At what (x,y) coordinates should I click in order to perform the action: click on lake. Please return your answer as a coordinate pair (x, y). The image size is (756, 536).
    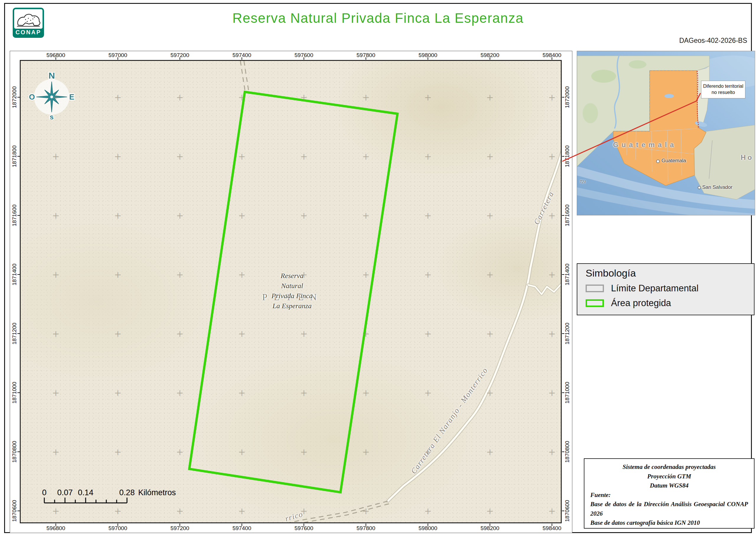
    Looking at the image, I should click on (669, 96).